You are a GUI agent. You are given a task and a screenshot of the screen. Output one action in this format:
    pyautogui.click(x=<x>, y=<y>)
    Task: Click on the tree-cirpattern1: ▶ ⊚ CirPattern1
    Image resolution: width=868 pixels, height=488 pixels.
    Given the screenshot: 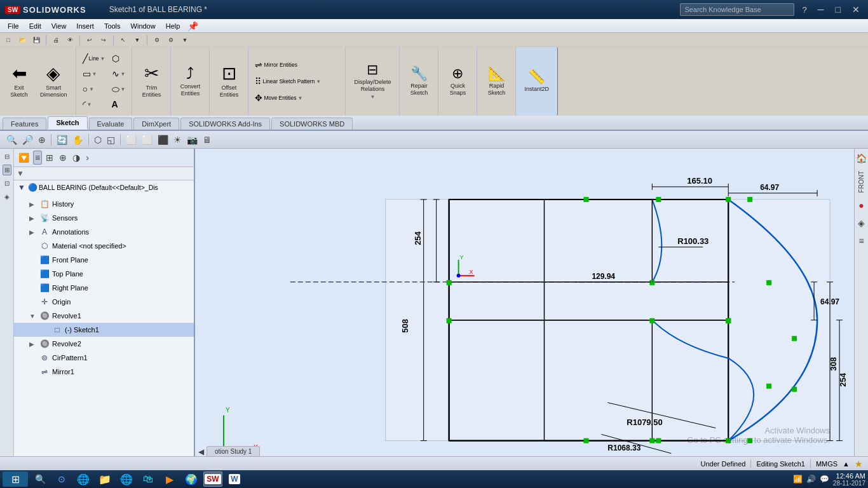 What is the action you would take?
    pyautogui.click(x=104, y=358)
    